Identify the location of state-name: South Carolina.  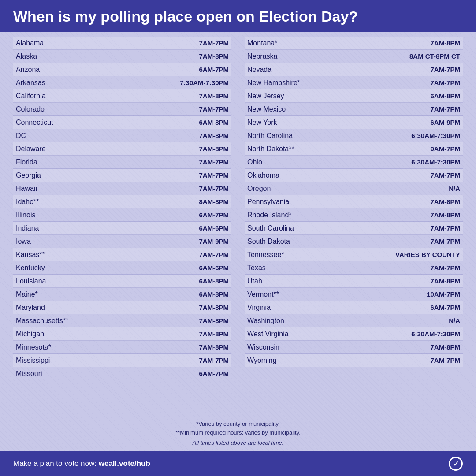
(271, 228).